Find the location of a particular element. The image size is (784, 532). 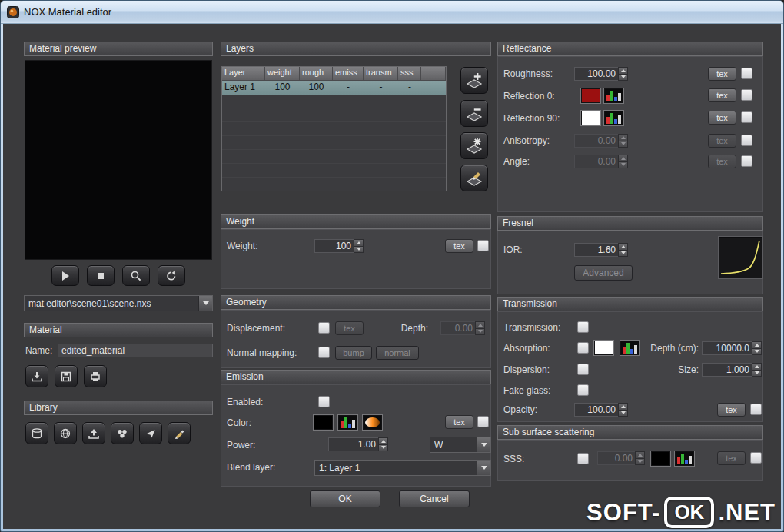

emission-tex-checkbox is located at coordinates (483, 421).